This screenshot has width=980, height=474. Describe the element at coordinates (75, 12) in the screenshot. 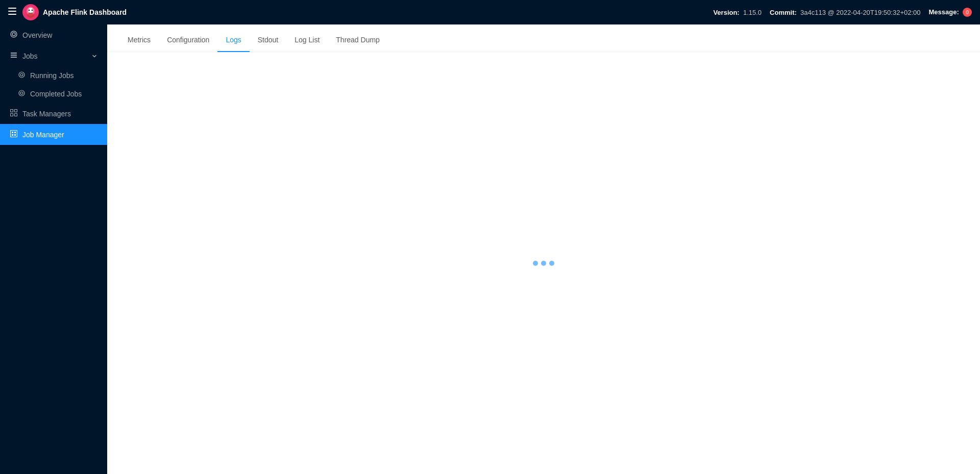

I see `logo-area: Apache Flink Dashboard` at that location.